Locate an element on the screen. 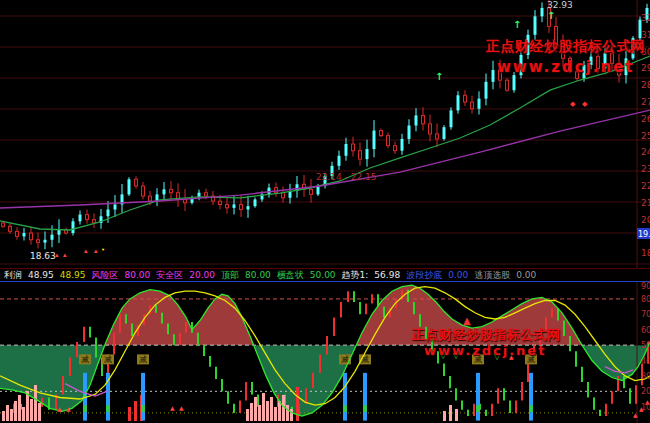 The image size is (650, 423). svg-text: 50 is located at coordinates (646, 346).